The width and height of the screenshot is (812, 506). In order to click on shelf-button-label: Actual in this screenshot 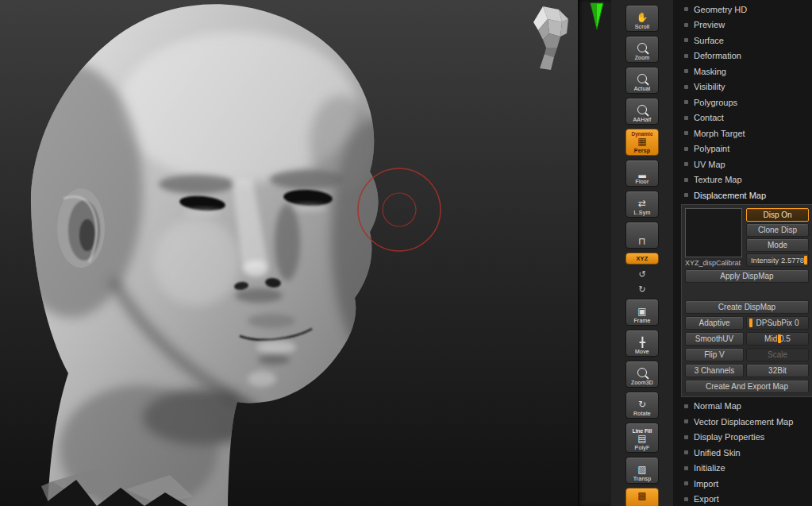, I will do `click(643, 89)`.